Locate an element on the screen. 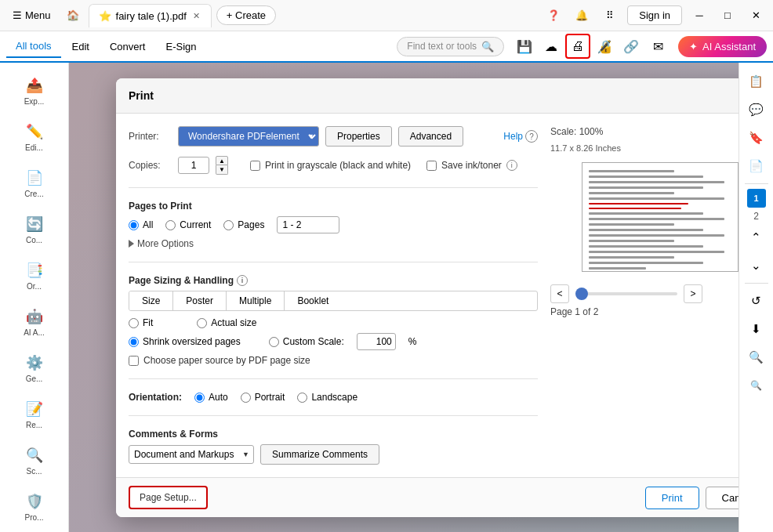 The height and width of the screenshot is (532, 773). home-button: 🏠 is located at coordinates (73, 16).